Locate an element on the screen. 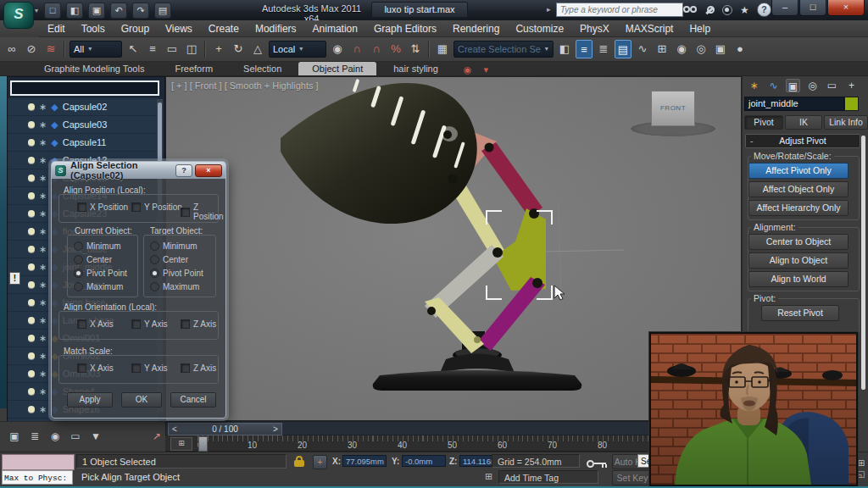 The image size is (868, 488). filter-funnel-icon: ▼ is located at coordinates (96, 436).